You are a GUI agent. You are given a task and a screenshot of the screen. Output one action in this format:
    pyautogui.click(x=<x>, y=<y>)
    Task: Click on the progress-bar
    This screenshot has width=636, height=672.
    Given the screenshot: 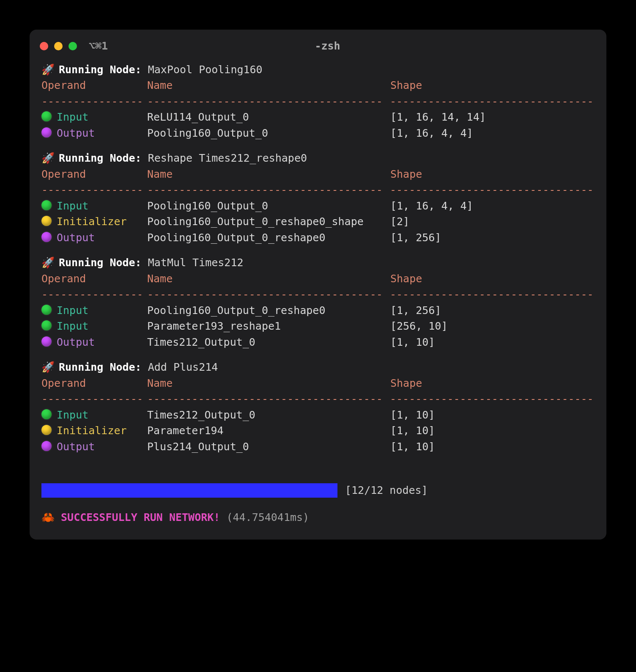 What is the action you would take?
    pyautogui.click(x=189, y=490)
    